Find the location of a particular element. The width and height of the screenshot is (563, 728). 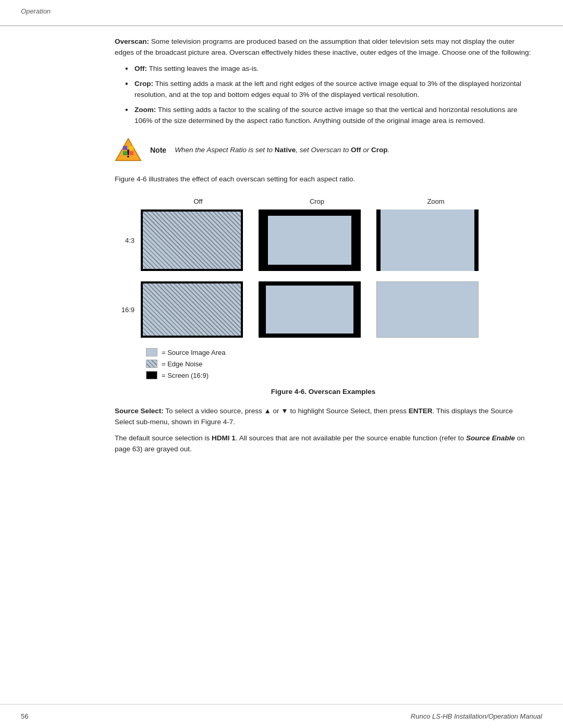

legend: = Source Image Area = Edge Noise = Scree… is located at coordinates (339, 364).